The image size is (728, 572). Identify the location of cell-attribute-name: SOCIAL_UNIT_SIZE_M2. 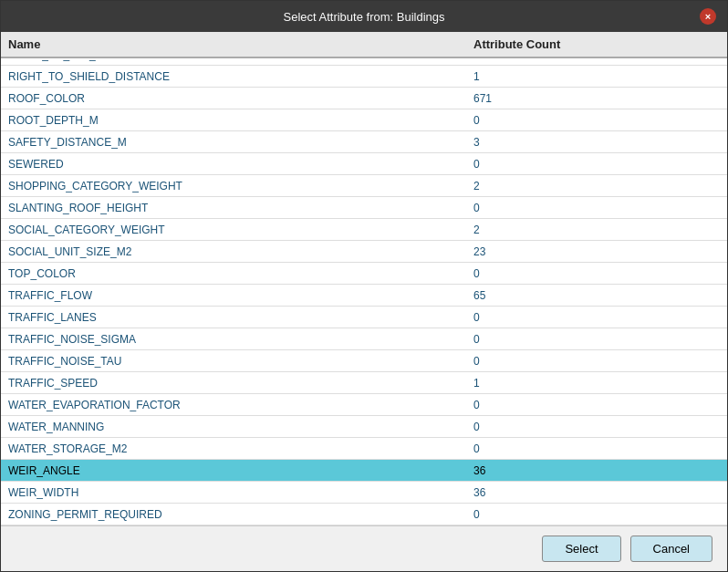
(234, 252).